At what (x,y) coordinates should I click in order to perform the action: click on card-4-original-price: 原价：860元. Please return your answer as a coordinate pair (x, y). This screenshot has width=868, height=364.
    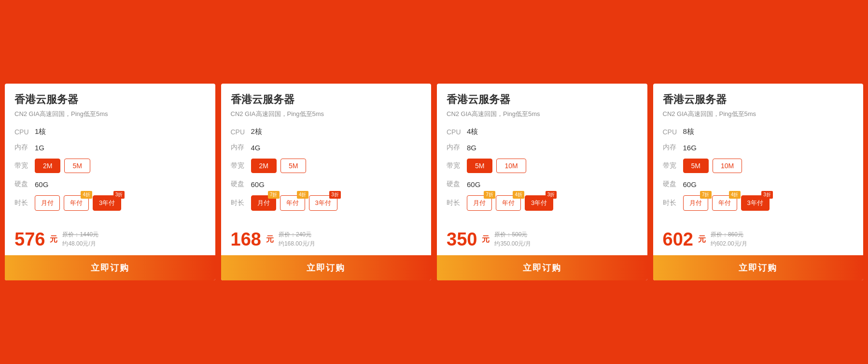
    Looking at the image, I should click on (729, 235).